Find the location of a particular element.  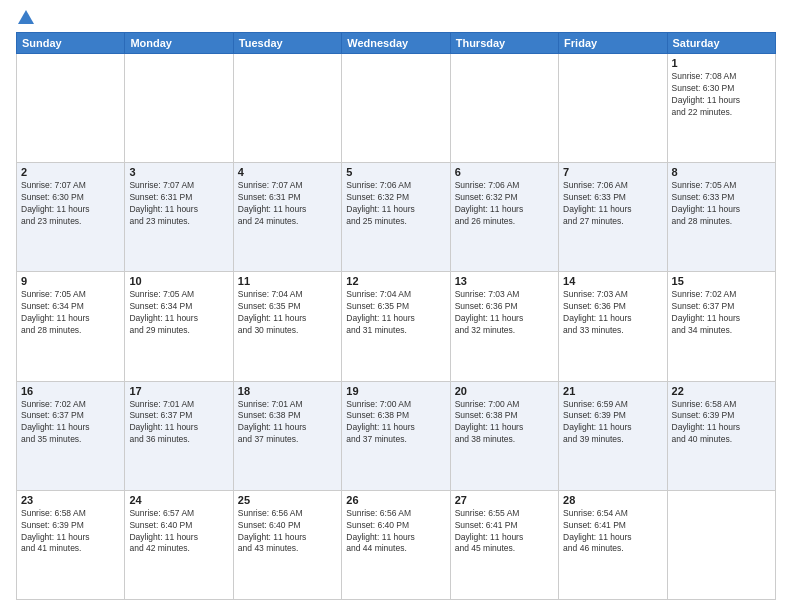

calendar-cell: 18Sunrise: 7:01 AM Sunset: 6:38 PM Dayli… is located at coordinates (287, 436).